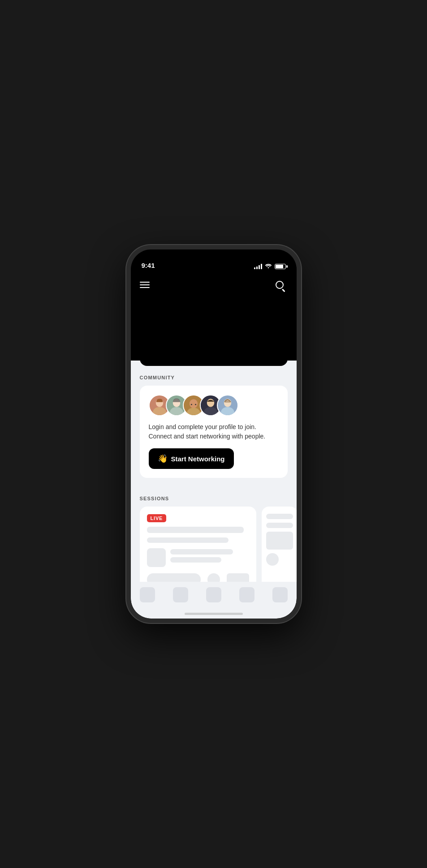 This screenshot has width=427, height=868. What do you see at coordinates (279, 549) in the screenshot?
I see `session-card-partial` at bounding box center [279, 549].